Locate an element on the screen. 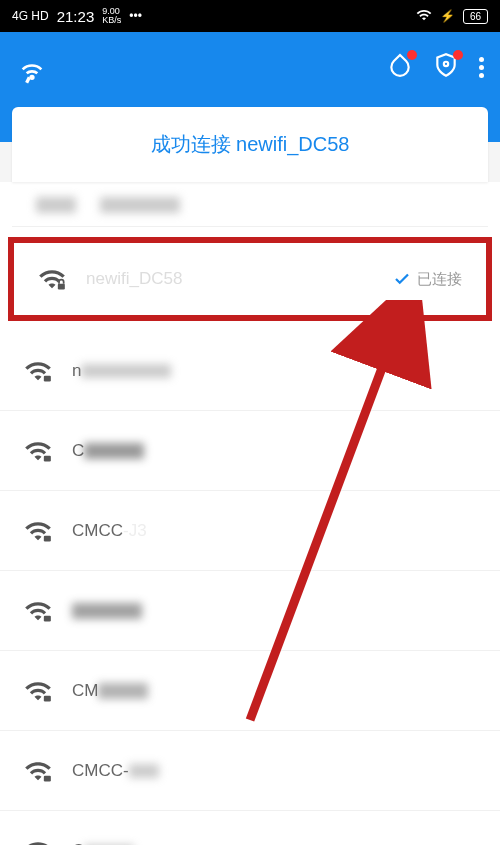 This screenshot has height=845, width=500. wifi-item: CM is located at coordinates (250, 691).